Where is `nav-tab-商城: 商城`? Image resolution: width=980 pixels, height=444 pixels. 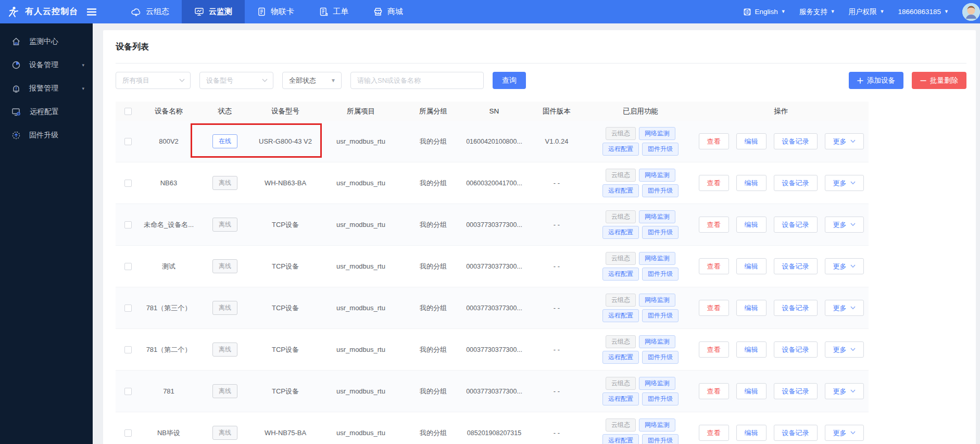
nav-tab-商城: 商城 is located at coordinates (388, 11).